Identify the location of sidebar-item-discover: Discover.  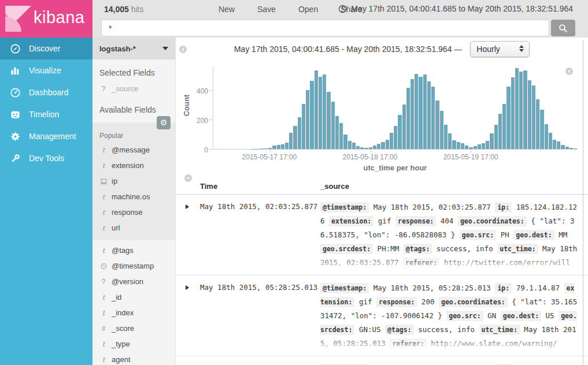
(46, 49).